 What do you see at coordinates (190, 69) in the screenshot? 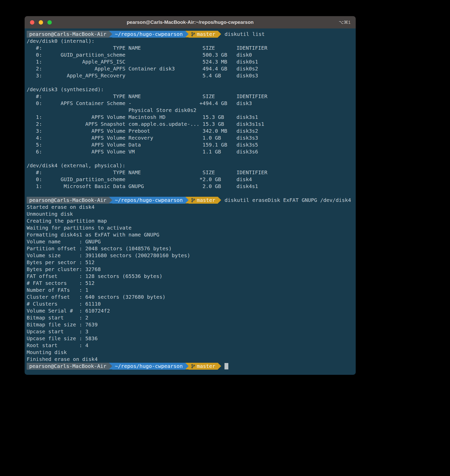
I see `terminal-output-line: 2: Apple_APFS Container disk3 494.4 GB d…` at bounding box center [190, 69].